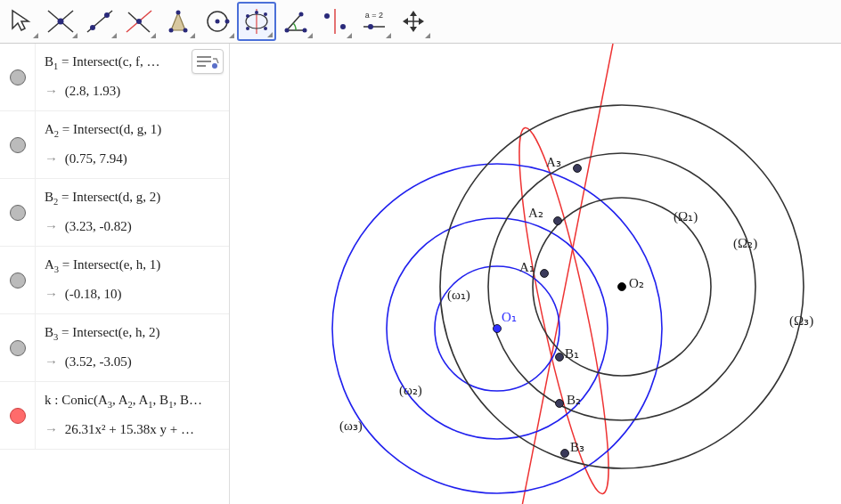 This screenshot has height=504, width=841. What do you see at coordinates (208, 61) in the screenshot?
I see `keyboard-toggle-icon` at bounding box center [208, 61].